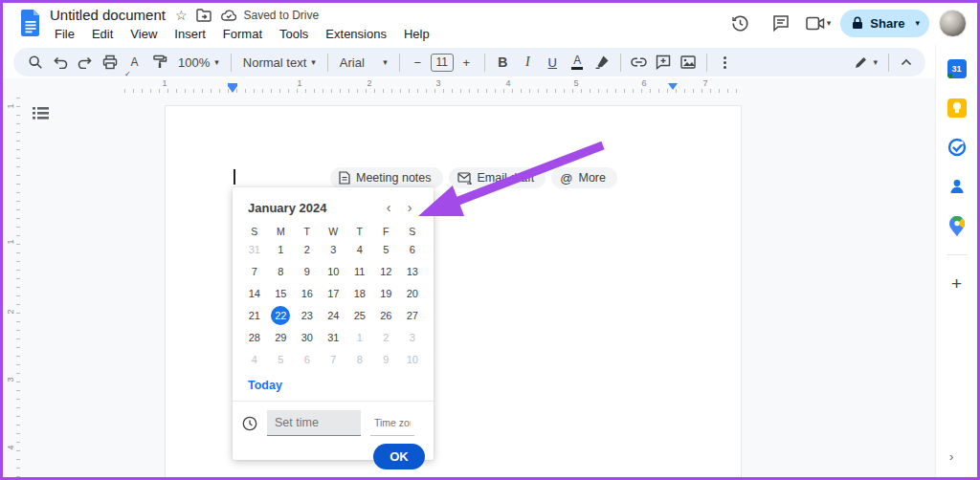  Describe the element at coordinates (781, 23) in the screenshot. I see `comments-icon` at that location.